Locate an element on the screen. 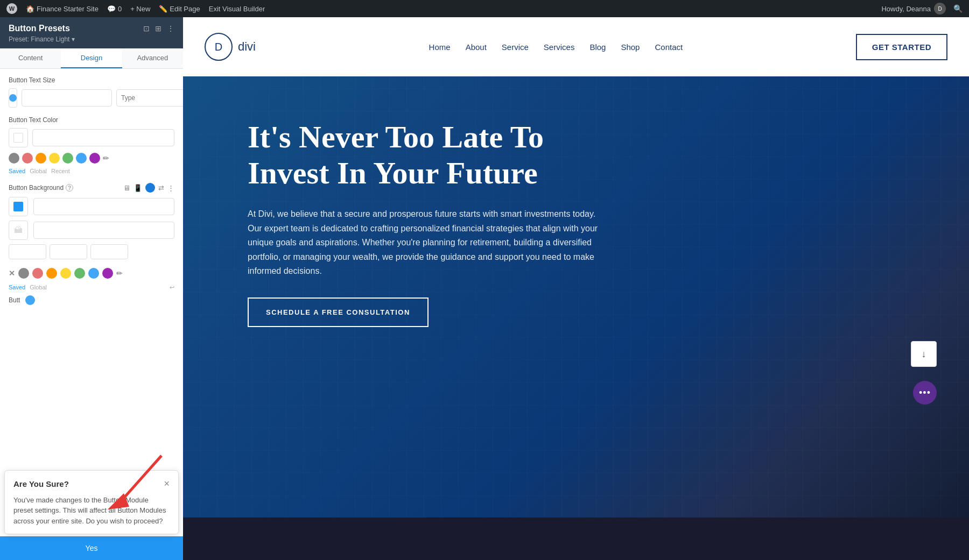 The image size is (969, 560). transfer-icon: ⇄ is located at coordinates (162, 188).